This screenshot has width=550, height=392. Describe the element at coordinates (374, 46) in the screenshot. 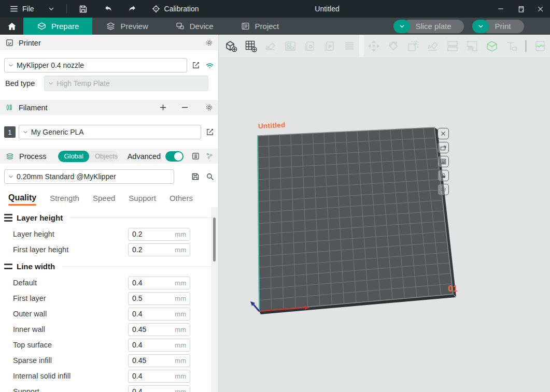

I see `move-button` at that location.